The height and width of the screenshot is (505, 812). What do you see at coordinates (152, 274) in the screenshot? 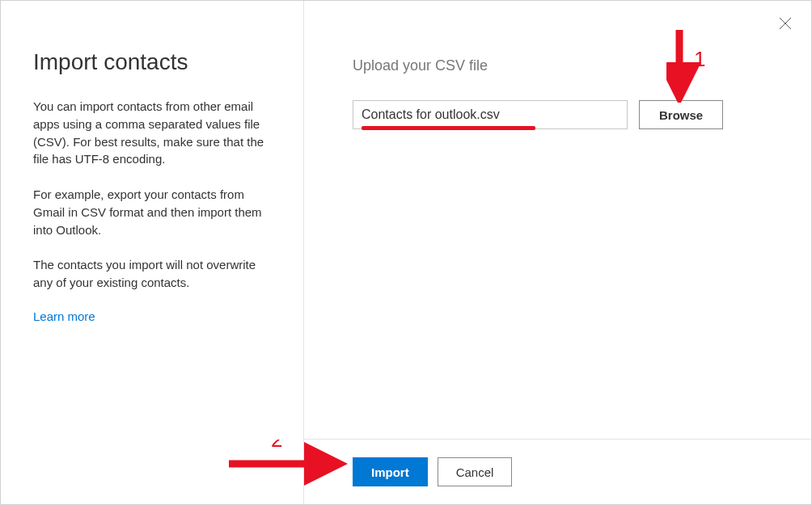
I see `description-para-3: The contacts you import will not overwri…` at bounding box center [152, 274].